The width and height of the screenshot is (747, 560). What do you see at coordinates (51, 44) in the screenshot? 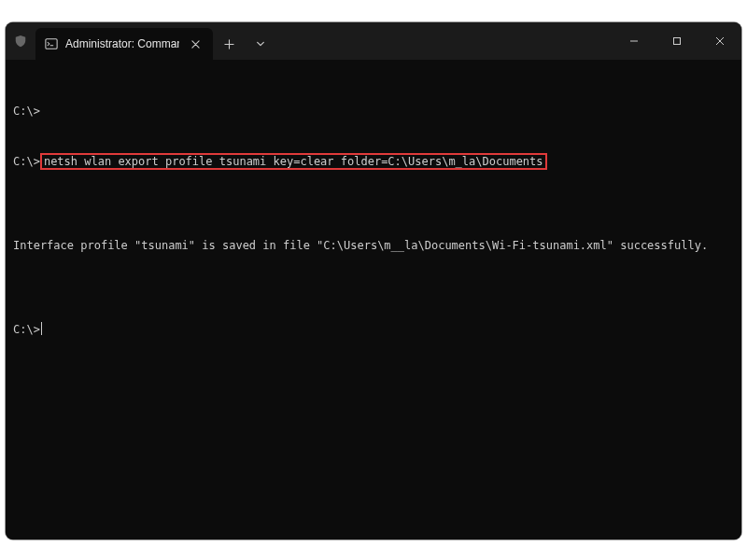
I see `cmd-icon` at bounding box center [51, 44].